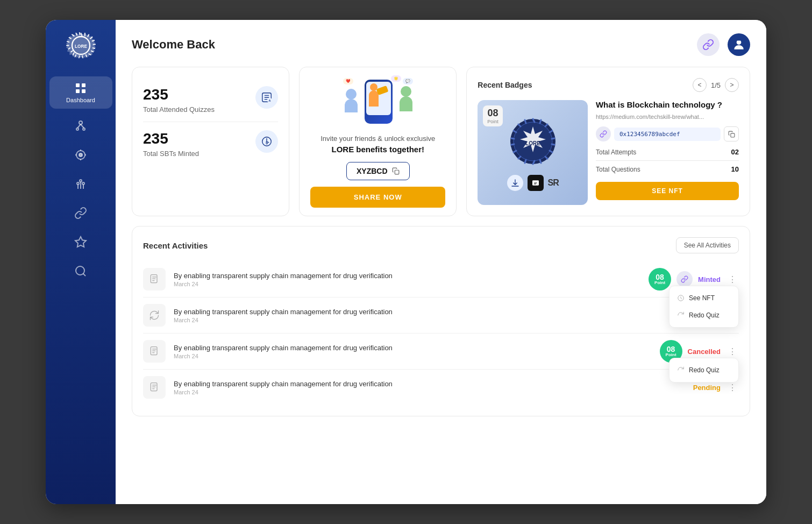 This screenshot has width=812, height=524. I want to click on activity-points-1: 08 Point, so click(660, 279).